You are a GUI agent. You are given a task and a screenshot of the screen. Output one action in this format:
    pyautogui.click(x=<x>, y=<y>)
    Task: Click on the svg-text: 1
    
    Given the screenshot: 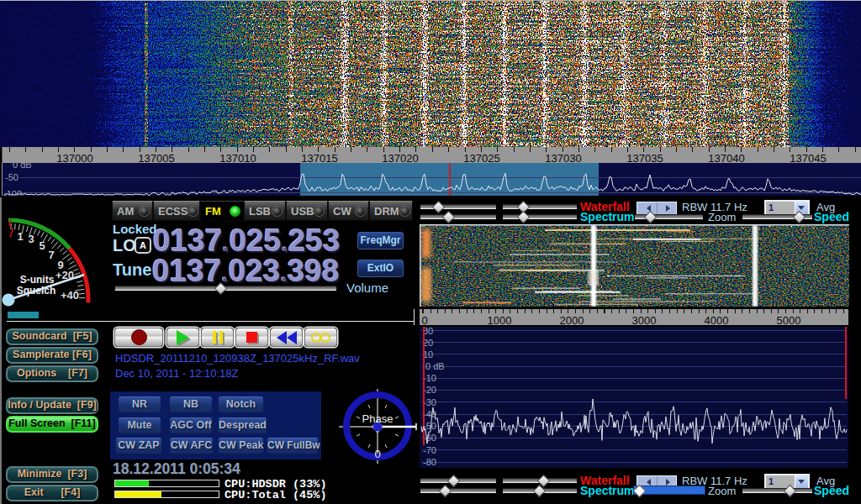 What is the action you would take?
    pyautogui.click(x=20, y=237)
    